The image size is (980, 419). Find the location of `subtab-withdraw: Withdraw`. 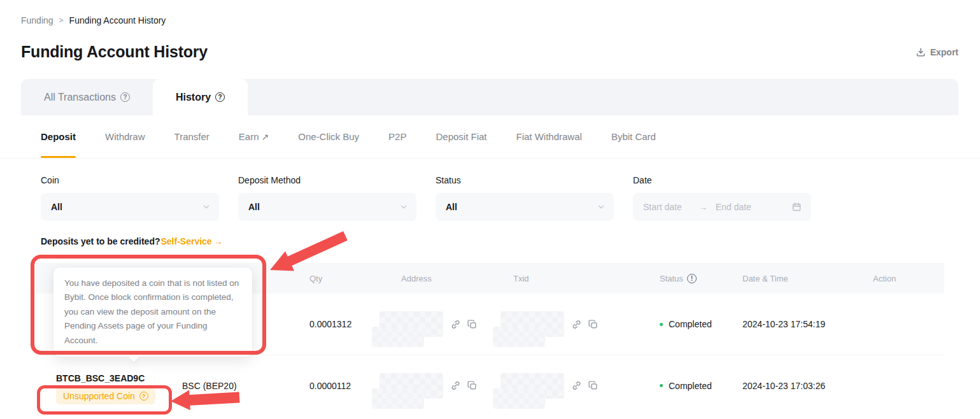

subtab-withdraw: Withdraw is located at coordinates (125, 136).